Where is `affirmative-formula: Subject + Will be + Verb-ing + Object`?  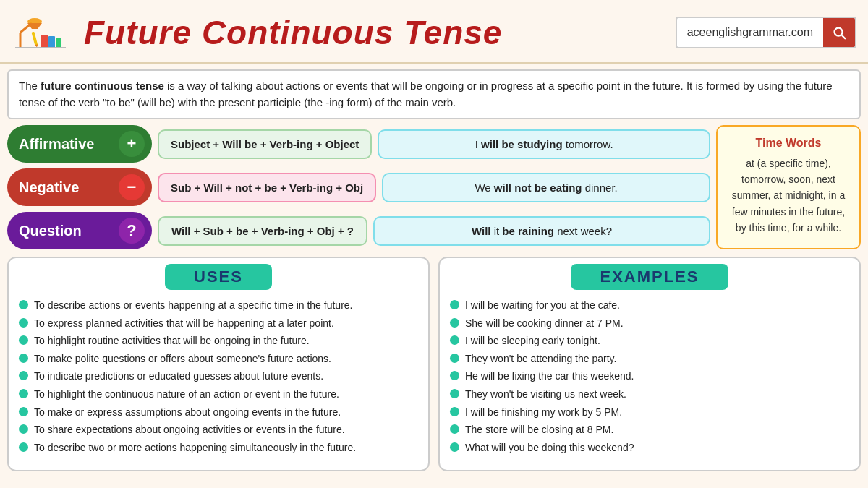
affirmative-formula: Subject + Will be + Verb-ing + Object is located at coordinates (265, 145).